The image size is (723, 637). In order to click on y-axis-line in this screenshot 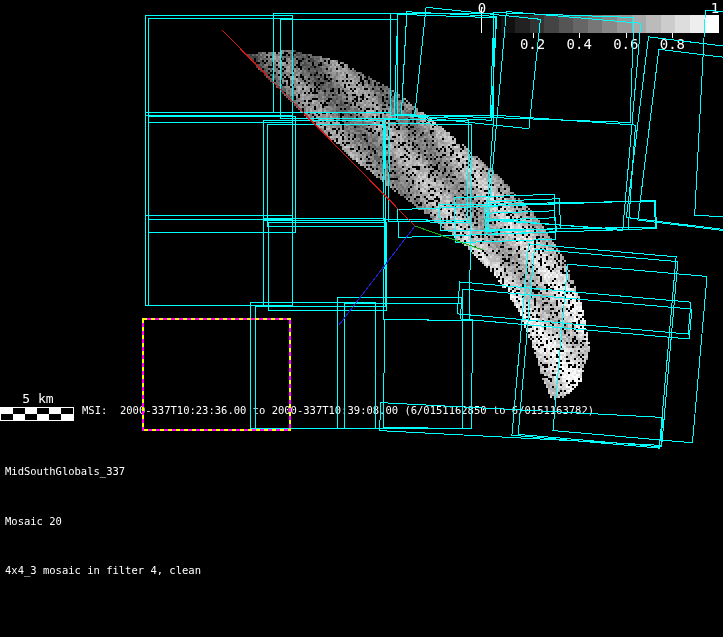, I will do `click(449, 238)`.